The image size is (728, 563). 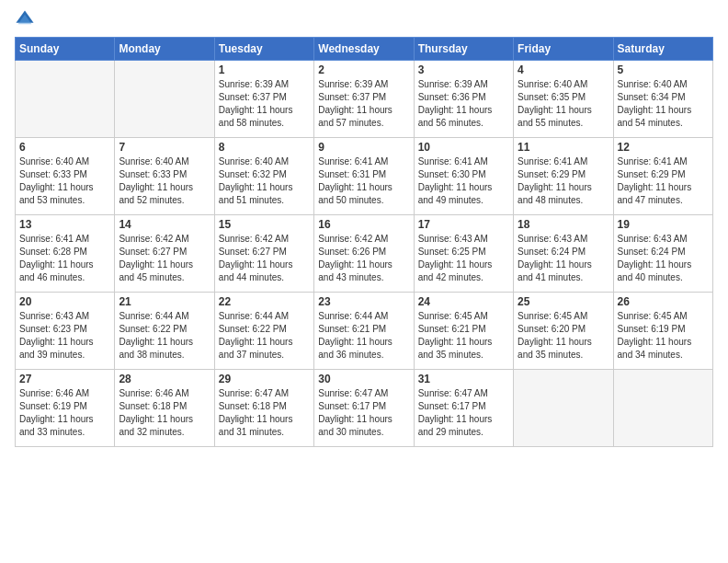 What do you see at coordinates (563, 50) in the screenshot?
I see `day-header: Friday` at bounding box center [563, 50].